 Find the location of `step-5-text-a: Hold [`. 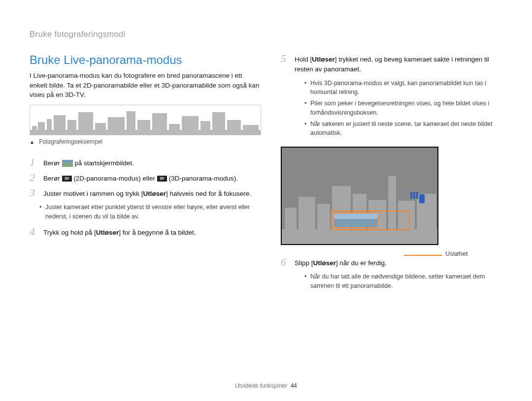

step-5-text-a: Hold [ is located at coordinates (303, 59).